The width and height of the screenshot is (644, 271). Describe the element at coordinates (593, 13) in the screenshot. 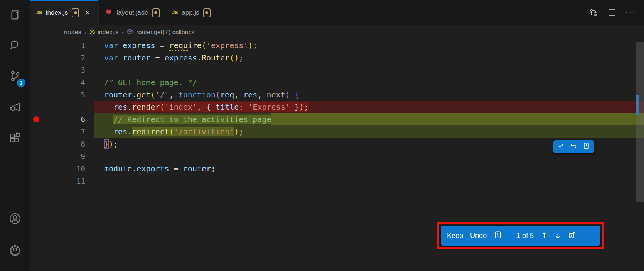

I see `open-changes-icon` at that location.